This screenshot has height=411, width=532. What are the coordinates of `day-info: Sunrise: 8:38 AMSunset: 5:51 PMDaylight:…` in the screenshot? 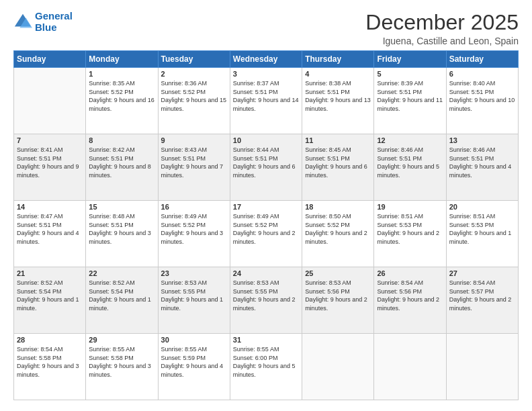 It's located at (338, 96).